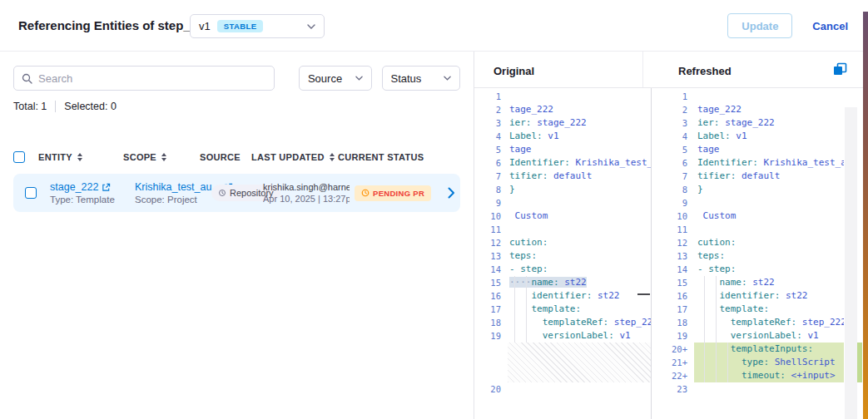 This screenshot has width=868, height=419. I want to click on original-pane-title: Original, so click(514, 71).